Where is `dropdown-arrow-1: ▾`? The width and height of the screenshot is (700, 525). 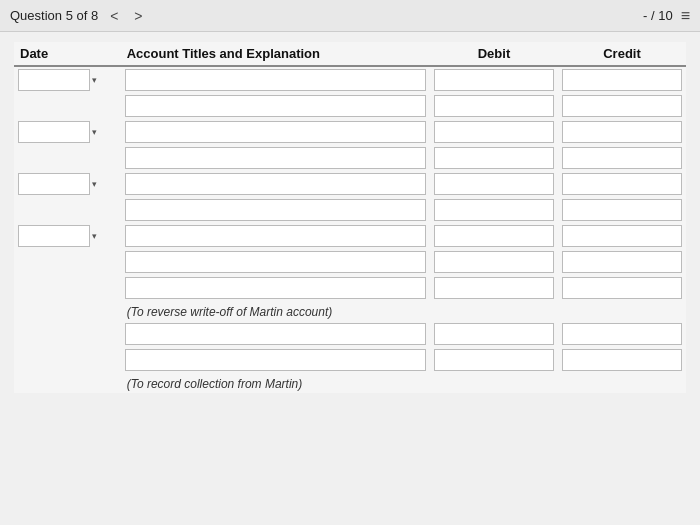 dropdown-arrow-1: ▾ is located at coordinates (94, 80).